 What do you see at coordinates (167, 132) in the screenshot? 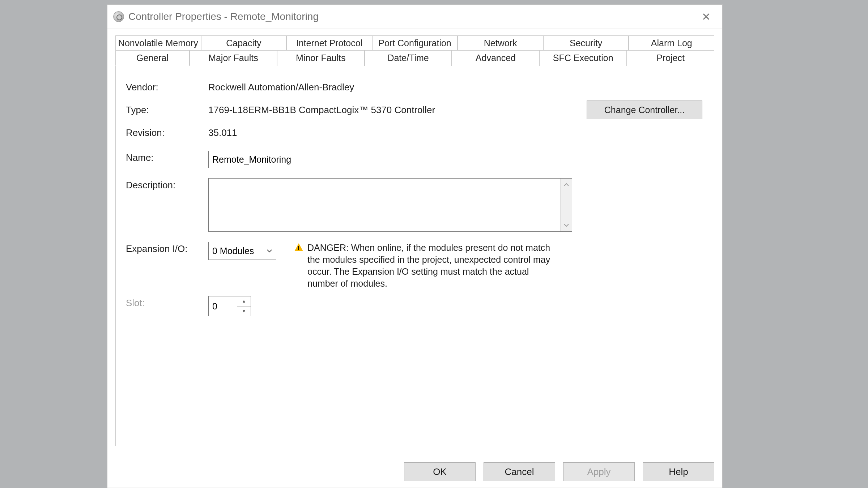
I see `label-revision: Revision:` at bounding box center [167, 132].